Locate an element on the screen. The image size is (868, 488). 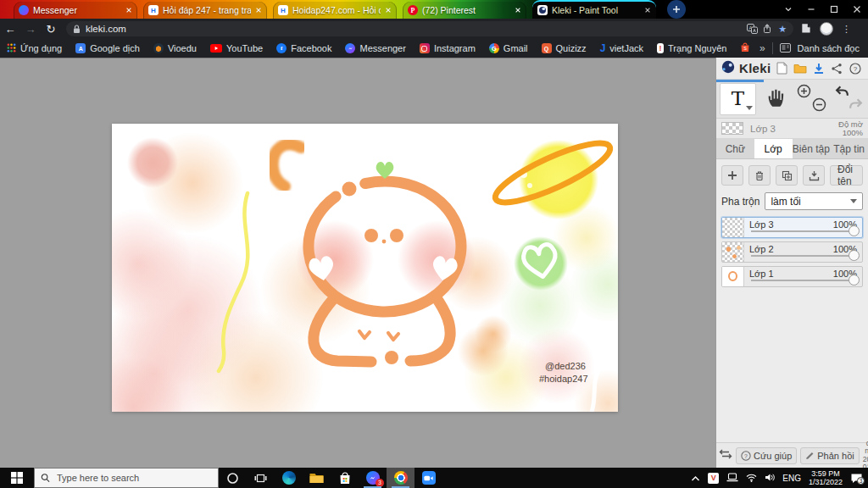
tab-hoidap247-2: H Hoidap247.com - Hỏi đáp online is located at coordinates (335, 10).